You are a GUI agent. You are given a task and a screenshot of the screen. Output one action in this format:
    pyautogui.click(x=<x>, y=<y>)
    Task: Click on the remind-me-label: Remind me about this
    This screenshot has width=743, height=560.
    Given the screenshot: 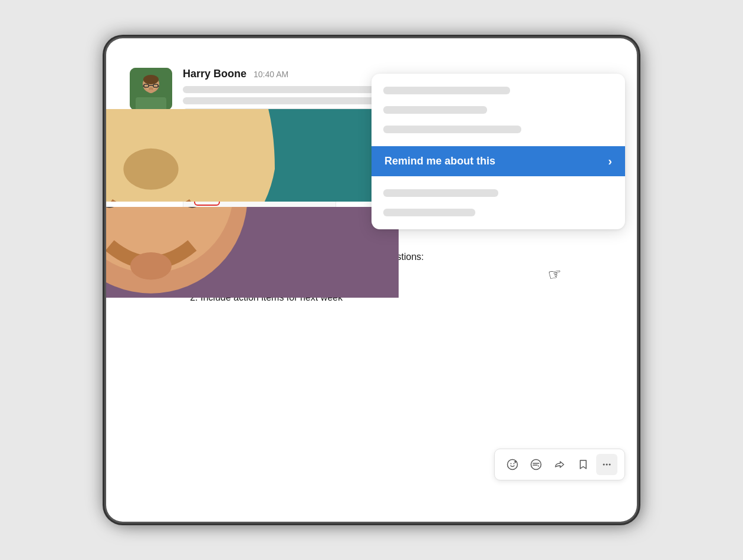 What is the action you would take?
    pyautogui.click(x=440, y=162)
    